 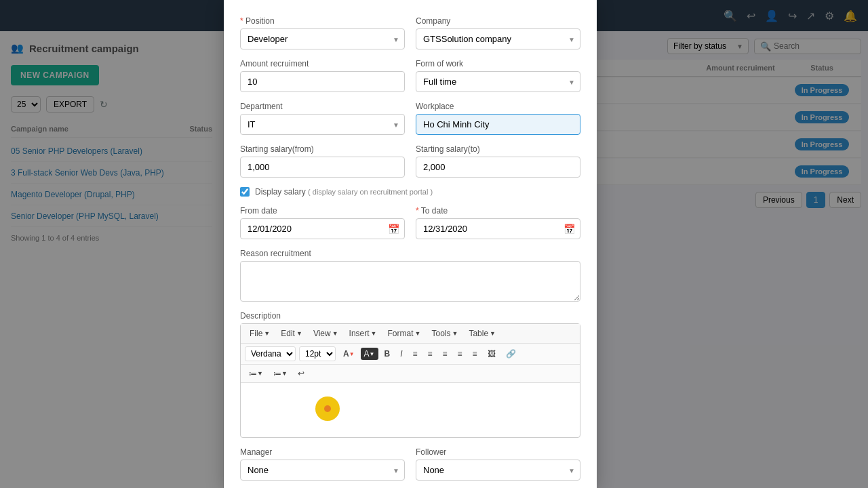 What do you see at coordinates (511, 354) in the screenshot?
I see `link-tool: 🔗` at bounding box center [511, 354].